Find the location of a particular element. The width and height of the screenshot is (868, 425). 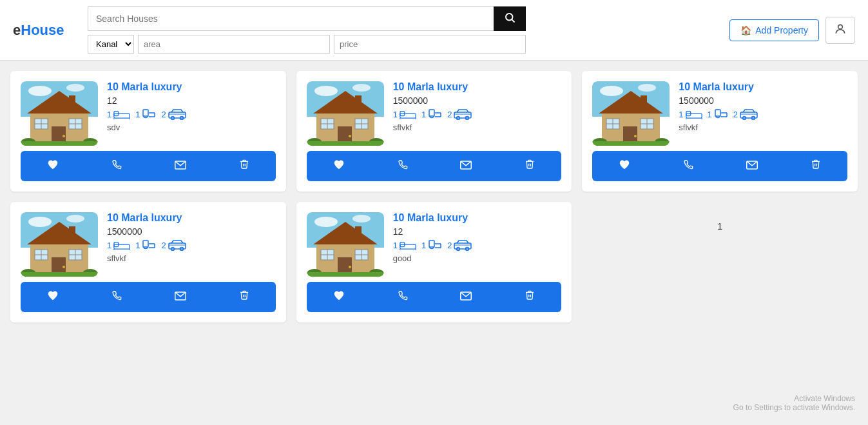

search-button is located at coordinates (510, 19).